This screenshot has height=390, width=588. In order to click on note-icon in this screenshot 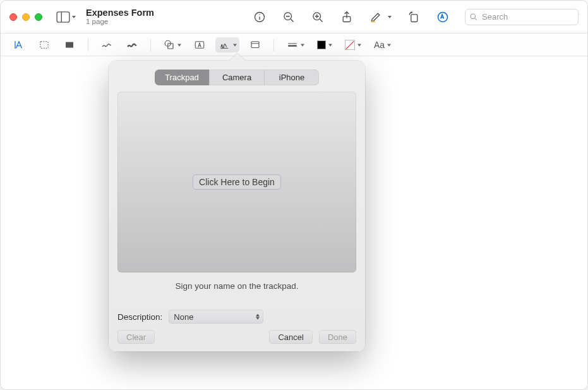, I will do `click(255, 45)`.